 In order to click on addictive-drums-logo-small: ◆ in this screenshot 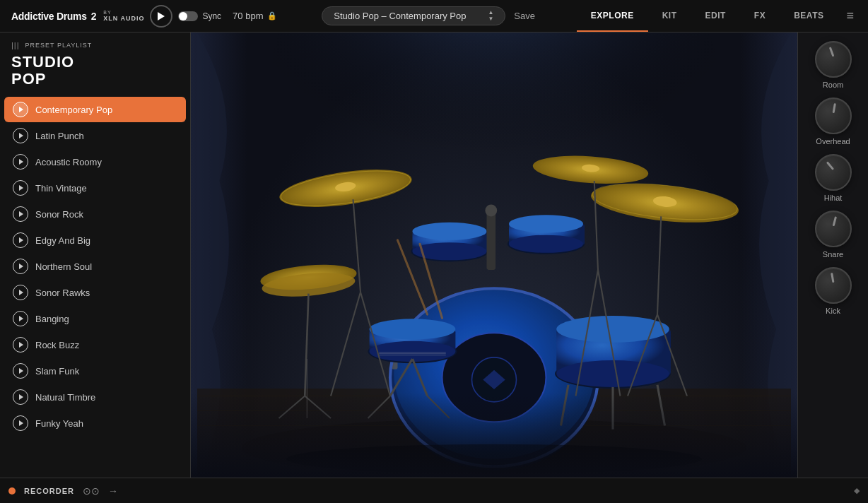, I will do `click(857, 490)`.